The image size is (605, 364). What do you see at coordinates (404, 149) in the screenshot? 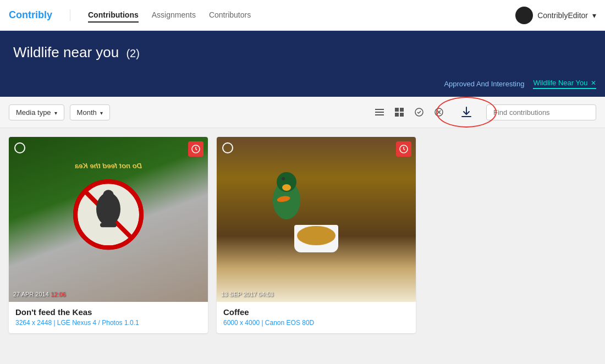
I see `card-2-status` at bounding box center [404, 149].